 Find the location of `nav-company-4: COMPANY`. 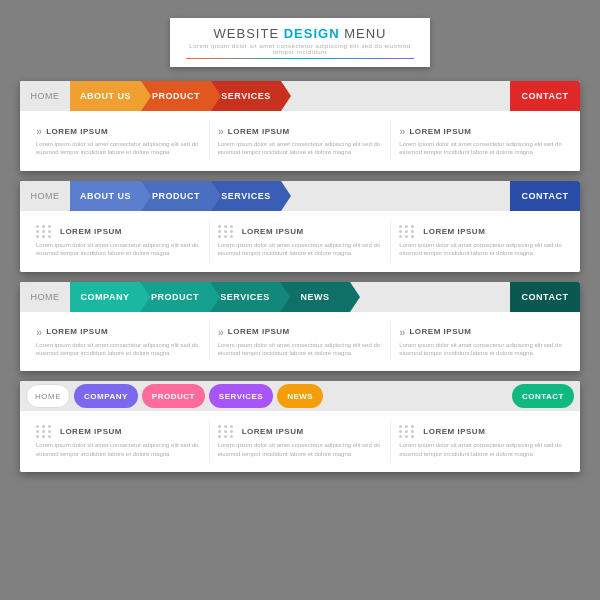

nav-company-4: COMPANY is located at coordinates (106, 396).